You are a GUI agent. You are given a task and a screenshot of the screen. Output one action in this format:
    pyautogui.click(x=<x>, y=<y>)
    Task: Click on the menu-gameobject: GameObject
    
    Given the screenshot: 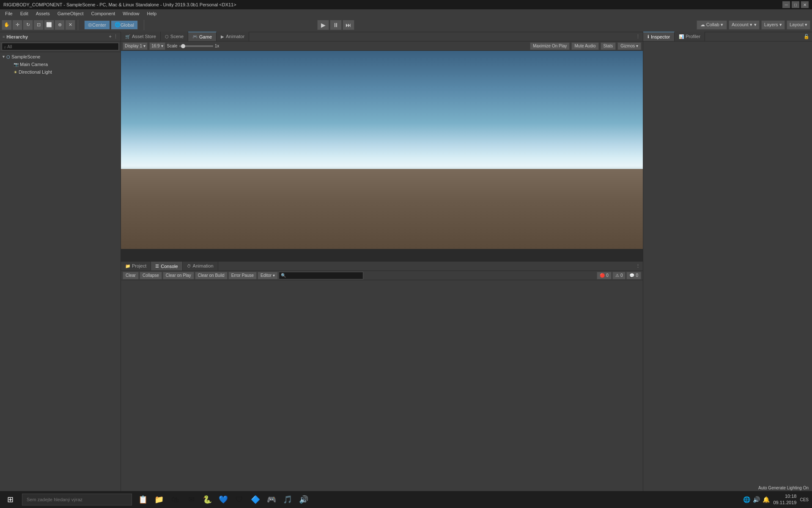 What is the action you would take?
    pyautogui.click(x=71, y=14)
    